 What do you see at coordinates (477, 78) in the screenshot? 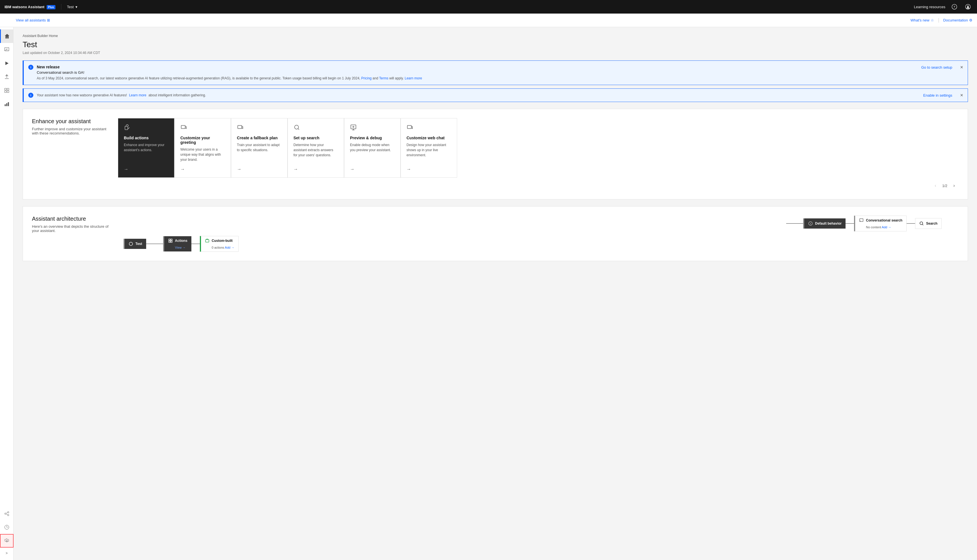
I see `banner-body: As of 3 May 2024, conversational search,…` at bounding box center [477, 78].